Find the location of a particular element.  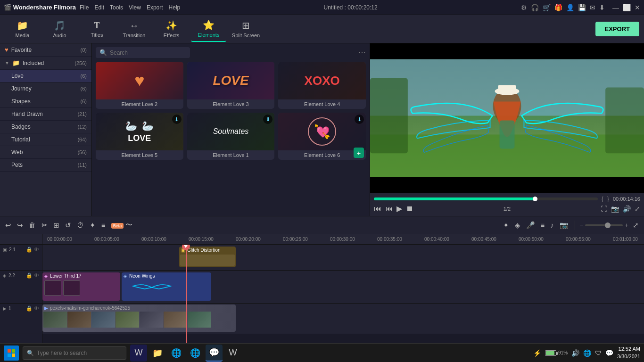

volume-icon: 🔊 is located at coordinates (627, 209).